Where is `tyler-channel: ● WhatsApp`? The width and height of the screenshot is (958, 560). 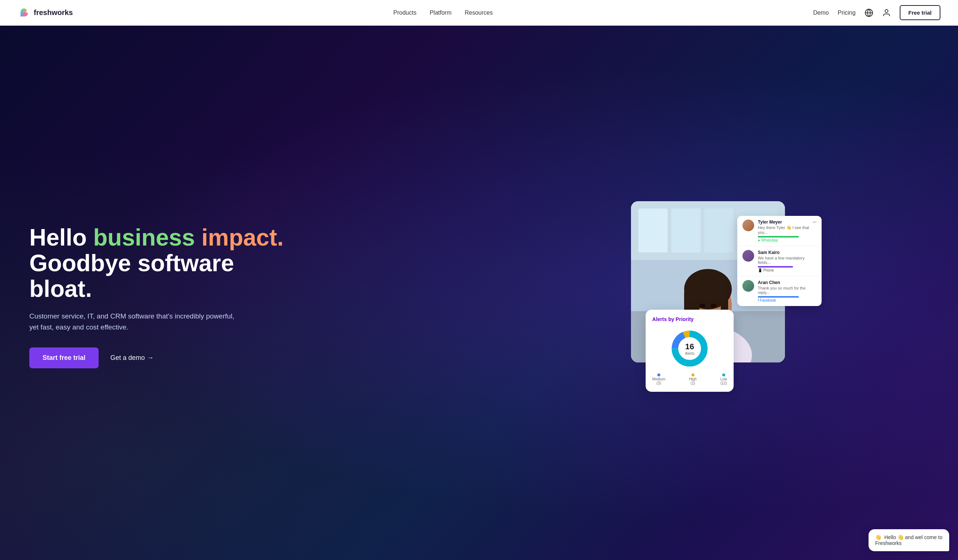
tyler-channel: ● WhatsApp is located at coordinates (783, 240).